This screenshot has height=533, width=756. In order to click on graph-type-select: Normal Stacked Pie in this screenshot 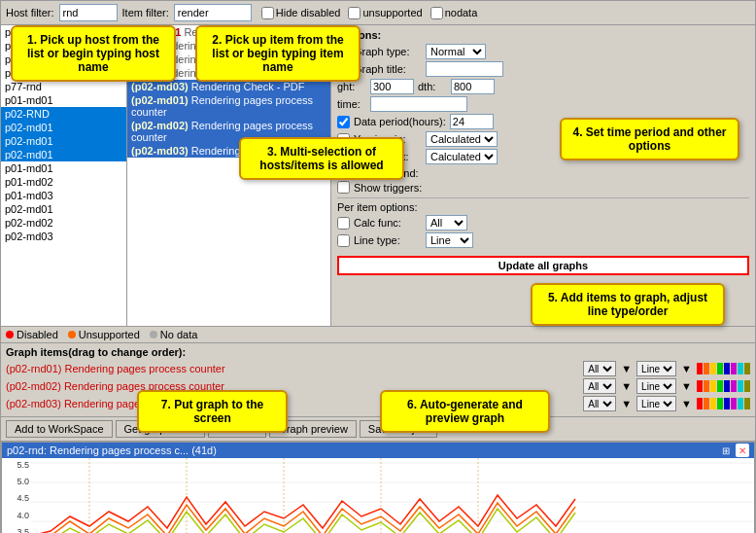, I will do `click(456, 52)`.